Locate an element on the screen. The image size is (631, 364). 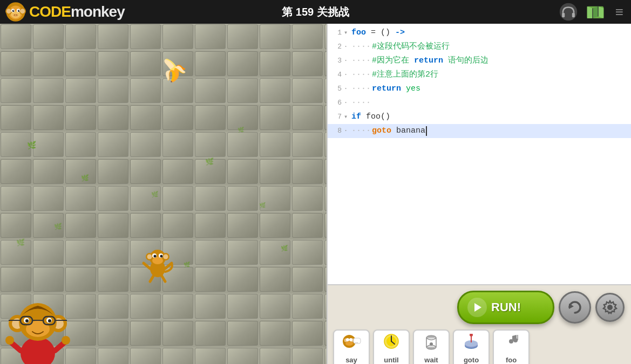
code-line-8: 8 · ···· goto banana is located at coordinates (479, 131).